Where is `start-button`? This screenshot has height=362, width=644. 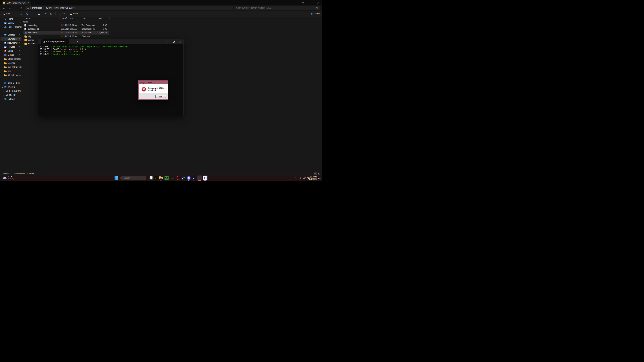
start-button is located at coordinates (116, 178).